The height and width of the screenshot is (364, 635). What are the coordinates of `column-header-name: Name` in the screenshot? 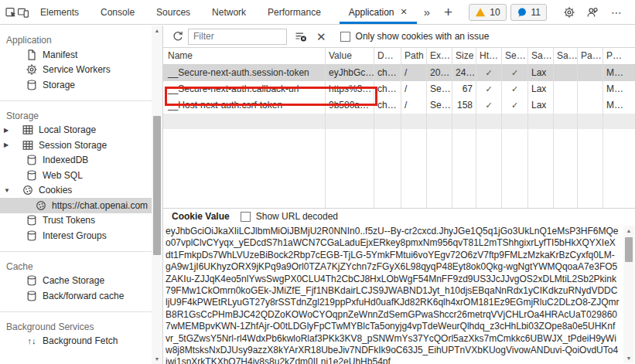 It's located at (244, 56).